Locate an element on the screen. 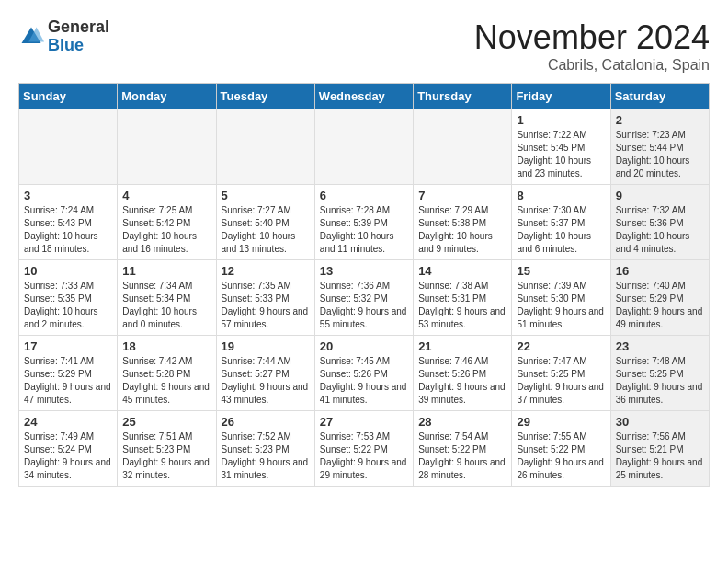 This screenshot has width=728, height=563. location-title: Cabrils, Catalonia, Spain is located at coordinates (592, 65).